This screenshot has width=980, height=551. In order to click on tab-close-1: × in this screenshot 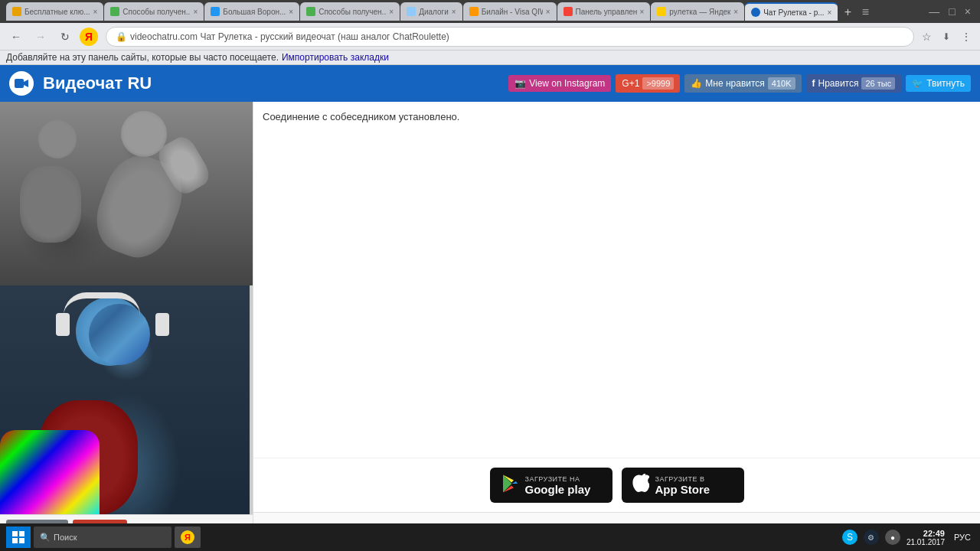, I will do `click(96, 12)`.